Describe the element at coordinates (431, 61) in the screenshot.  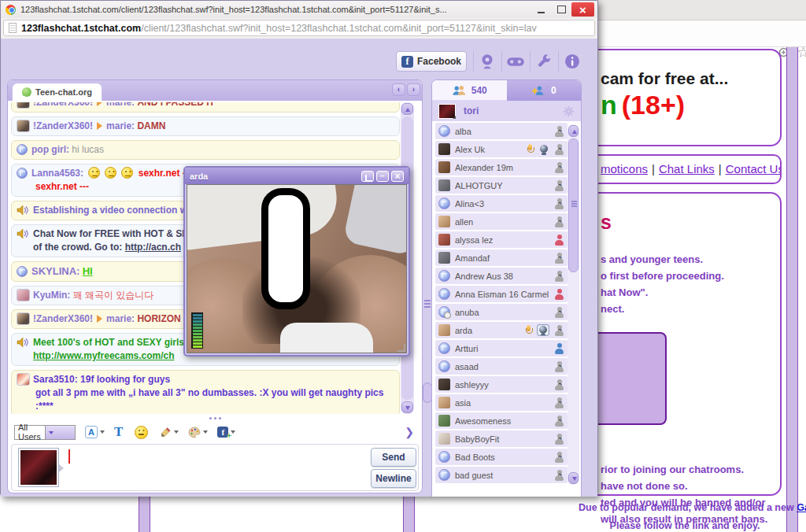
I see `facebook-button: Facebook` at that location.